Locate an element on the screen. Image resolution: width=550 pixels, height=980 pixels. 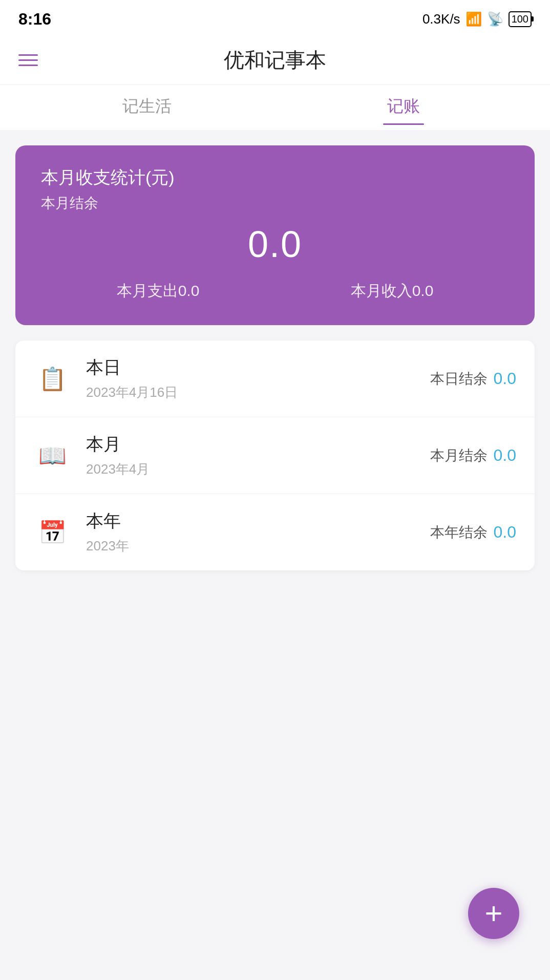
year-icon: 📅 is located at coordinates (52, 532).